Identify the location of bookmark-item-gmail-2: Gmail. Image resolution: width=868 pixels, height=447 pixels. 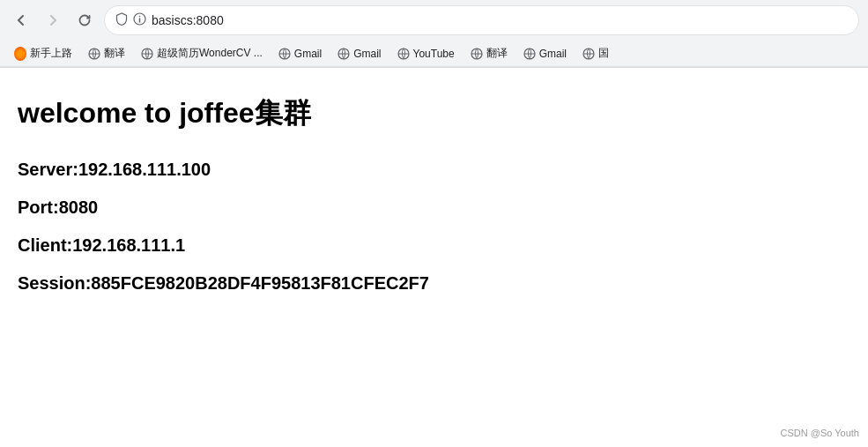
(360, 54).